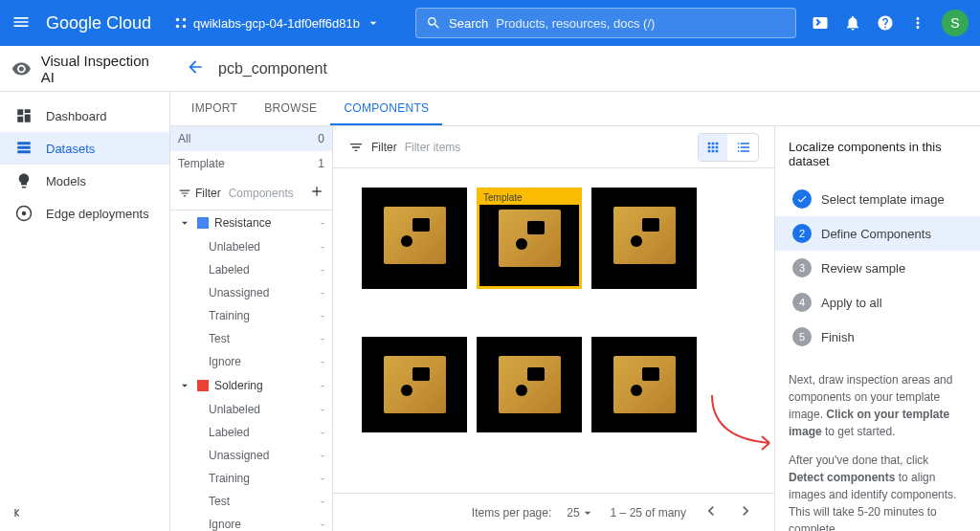 Image resolution: width=980 pixels, height=531 pixels. Describe the element at coordinates (385, 147) in the screenshot. I see `filter-label: Filter` at that location.